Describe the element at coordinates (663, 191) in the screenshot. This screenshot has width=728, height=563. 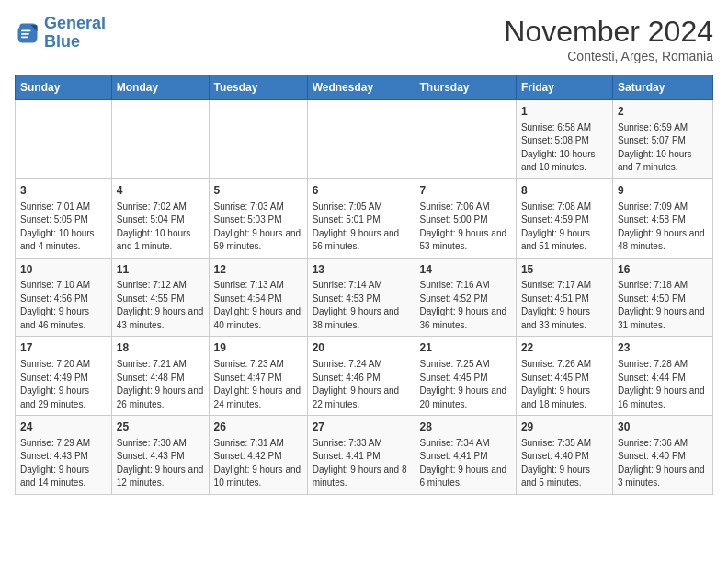
I see `day-number: 9` at that location.